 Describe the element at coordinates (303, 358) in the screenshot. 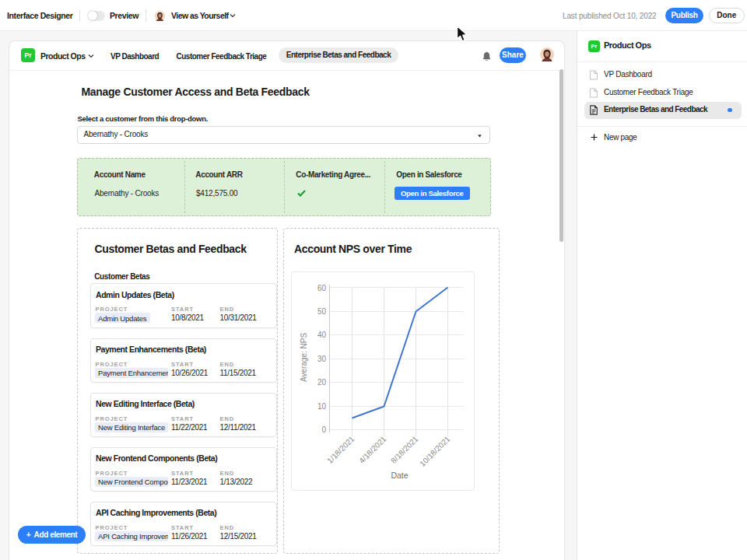

I see `svg-text: Average: NPS` at that location.